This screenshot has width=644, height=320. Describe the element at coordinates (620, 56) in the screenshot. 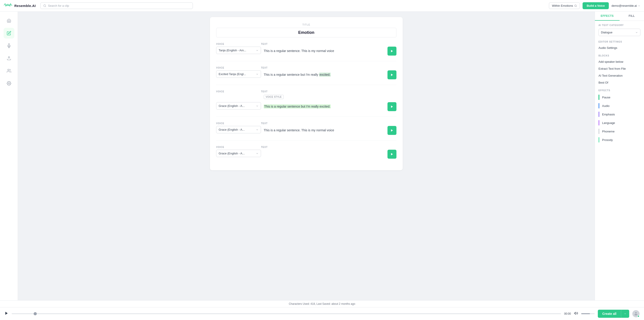

I see `blocks-title: BLOCKS` at that location.